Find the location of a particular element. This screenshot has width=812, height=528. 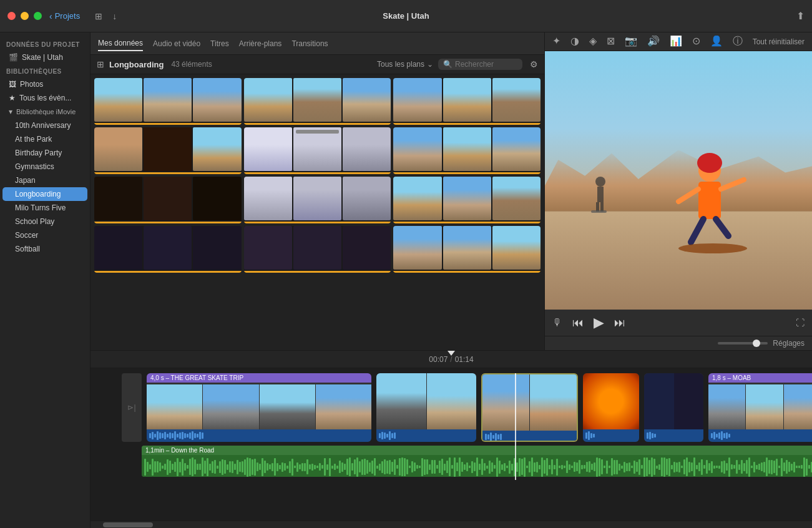

triangle-icon: ▾ is located at coordinates (11, 112).